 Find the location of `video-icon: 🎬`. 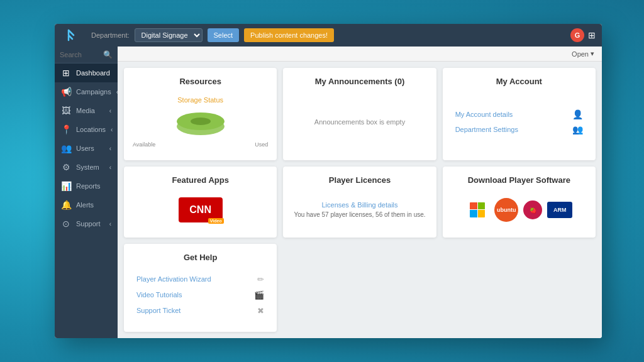

video-icon: 🎬 is located at coordinates (259, 295).